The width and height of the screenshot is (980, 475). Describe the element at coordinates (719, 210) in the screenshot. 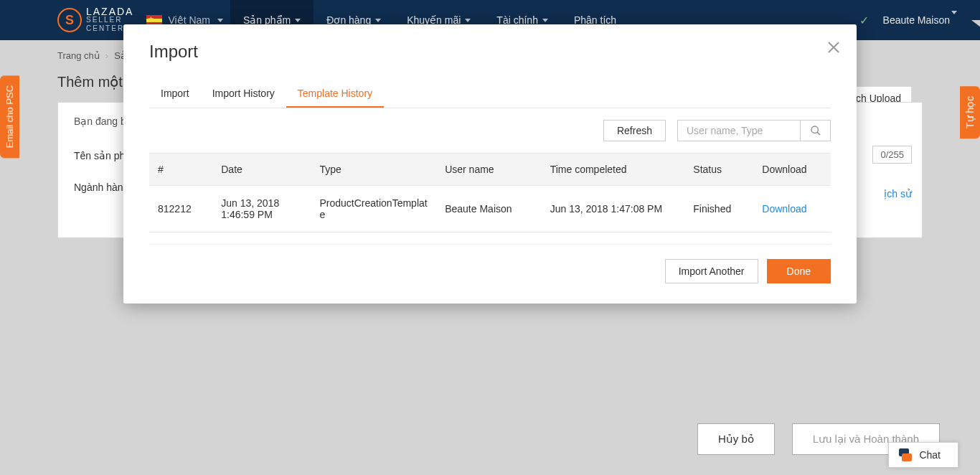

I see `cell-status: Finished` at that location.